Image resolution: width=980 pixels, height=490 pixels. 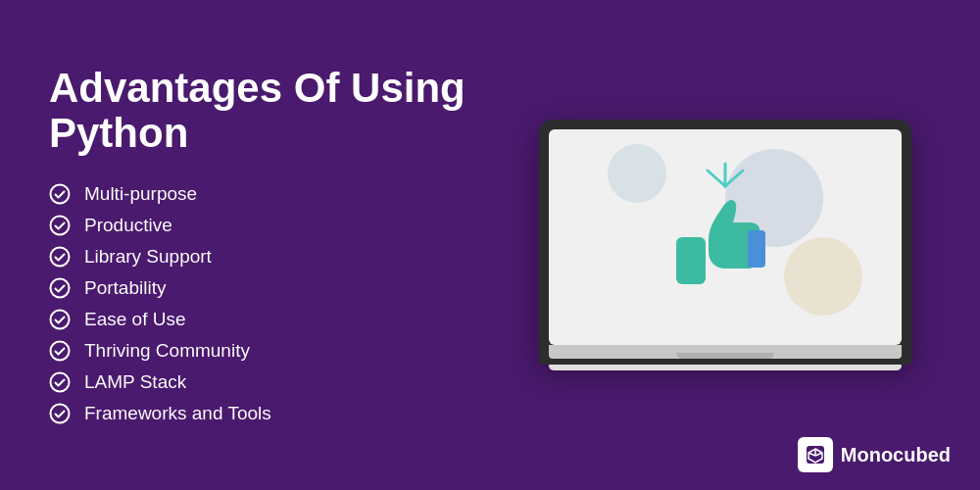 I want to click on thumbs-up-container, so click(x=725, y=237).